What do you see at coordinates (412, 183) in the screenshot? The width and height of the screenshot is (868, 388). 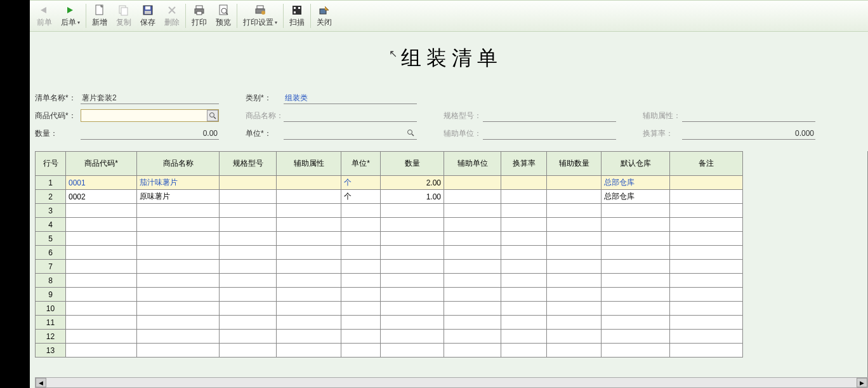 I see `cell-qty: 2.00` at bounding box center [412, 183].